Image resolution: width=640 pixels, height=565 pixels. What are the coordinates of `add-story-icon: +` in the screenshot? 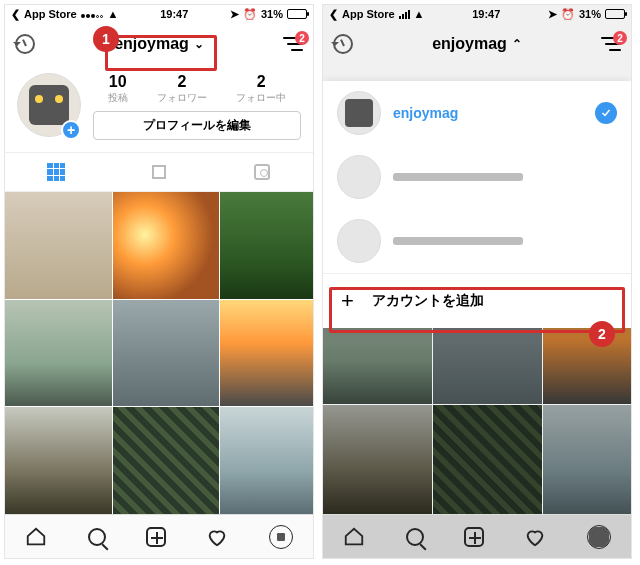 It's located at (71, 130).